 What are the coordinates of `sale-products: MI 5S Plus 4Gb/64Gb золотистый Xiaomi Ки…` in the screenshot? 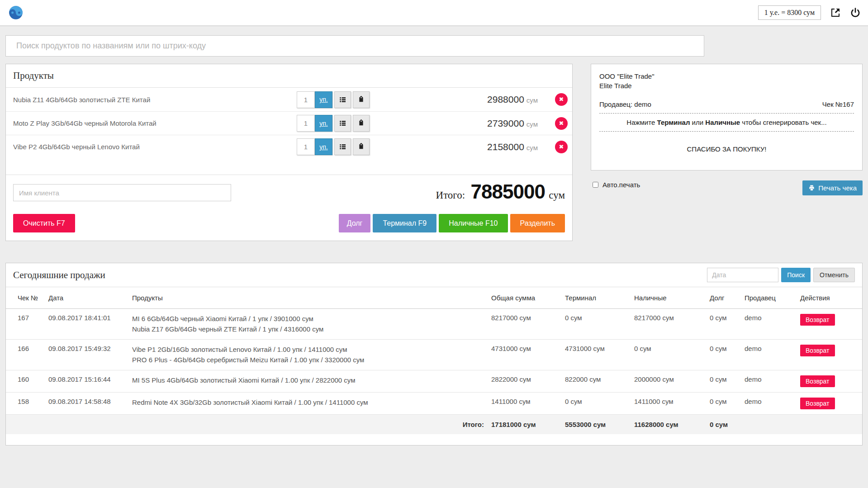 It's located at (308, 382).